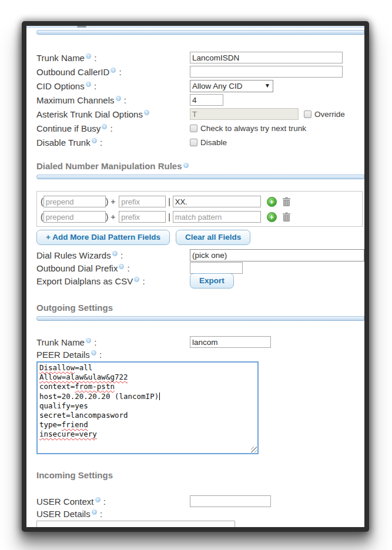  I want to click on peer-details-label: PEER Details? :, so click(113, 355).